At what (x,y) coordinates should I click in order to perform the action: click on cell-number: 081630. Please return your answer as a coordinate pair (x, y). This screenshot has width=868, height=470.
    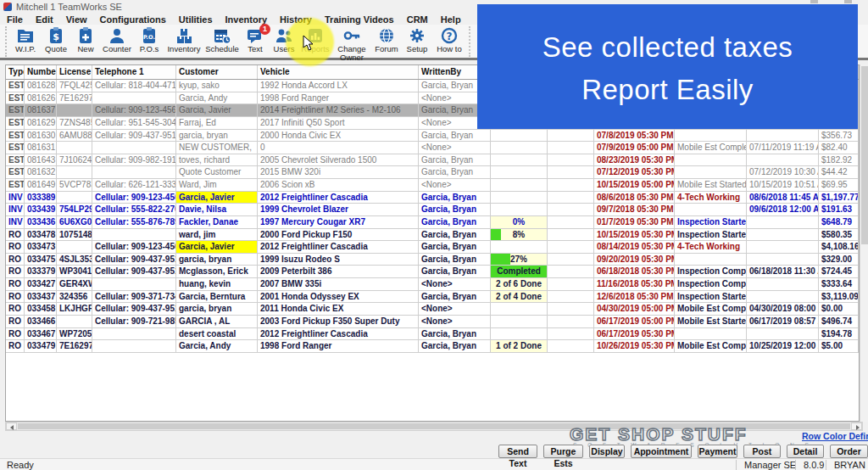
    Looking at the image, I should click on (41, 136).